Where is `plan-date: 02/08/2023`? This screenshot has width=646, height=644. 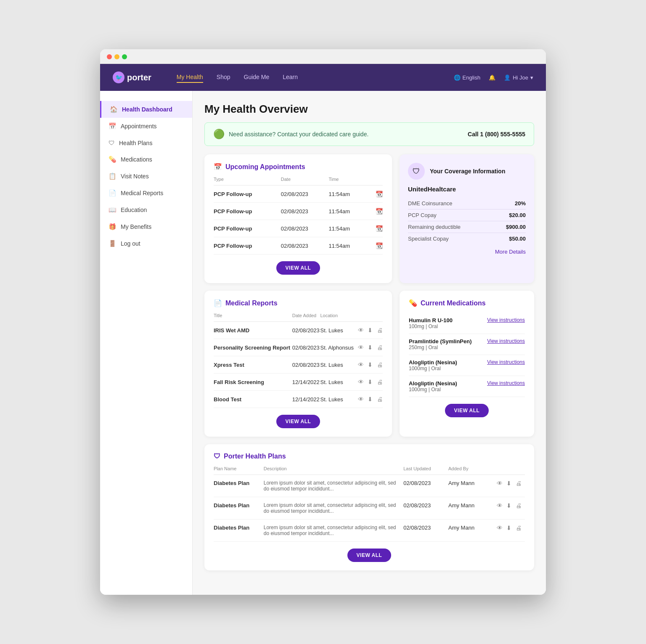 plan-date: 02/08/2023 is located at coordinates (426, 486).